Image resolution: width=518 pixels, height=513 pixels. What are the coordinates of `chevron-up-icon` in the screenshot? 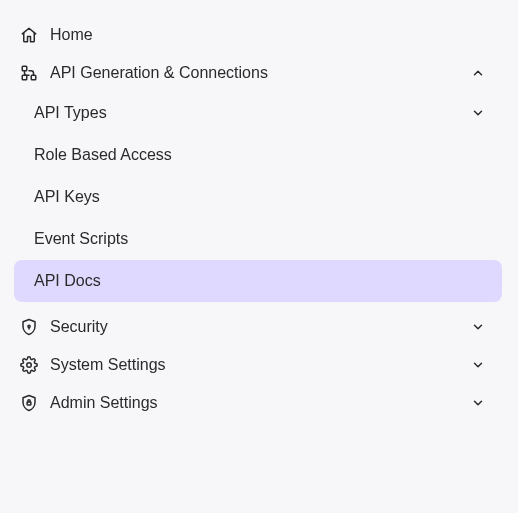 It's located at (478, 73).